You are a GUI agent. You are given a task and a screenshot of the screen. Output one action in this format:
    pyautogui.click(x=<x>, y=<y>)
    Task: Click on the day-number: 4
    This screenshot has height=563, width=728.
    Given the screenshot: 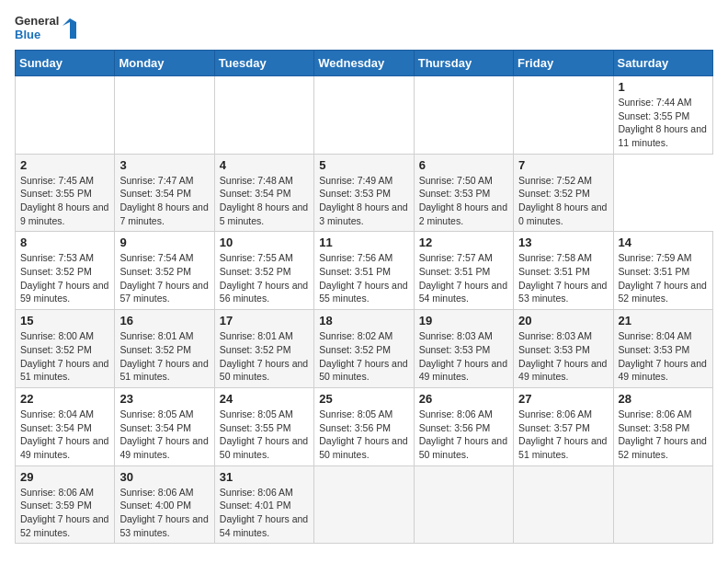 What is the action you would take?
    pyautogui.click(x=265, y=166)
    